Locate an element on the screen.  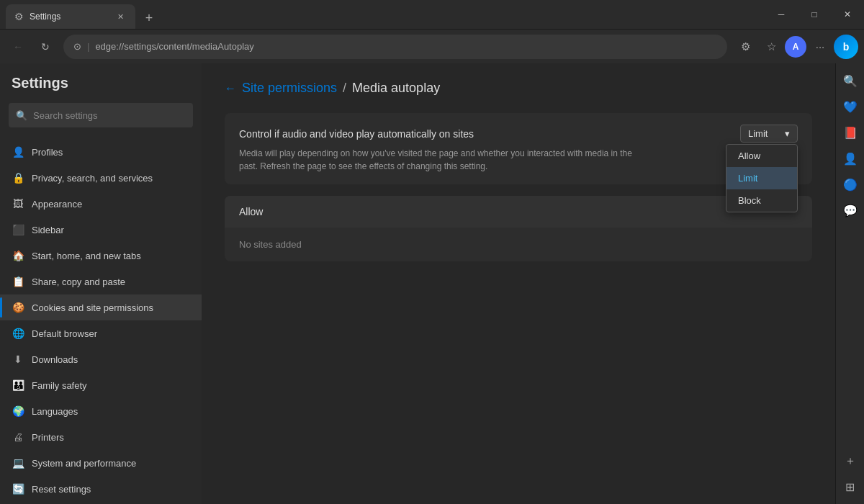
edge-logo-icon: ⊙ is located at coordinates (78, 46).